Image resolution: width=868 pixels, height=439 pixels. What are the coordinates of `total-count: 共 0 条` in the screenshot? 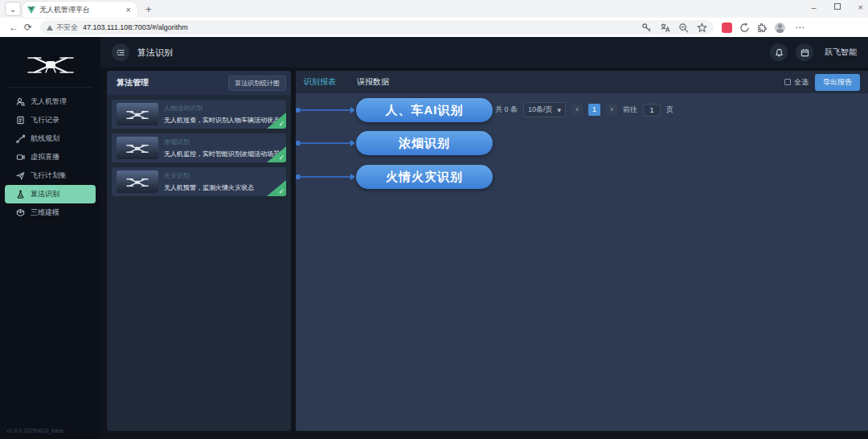 It's located at (506, 109).